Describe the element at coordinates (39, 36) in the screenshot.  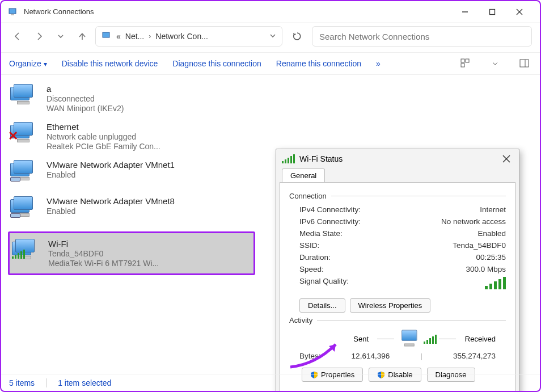
I see `forward-button` at that location.